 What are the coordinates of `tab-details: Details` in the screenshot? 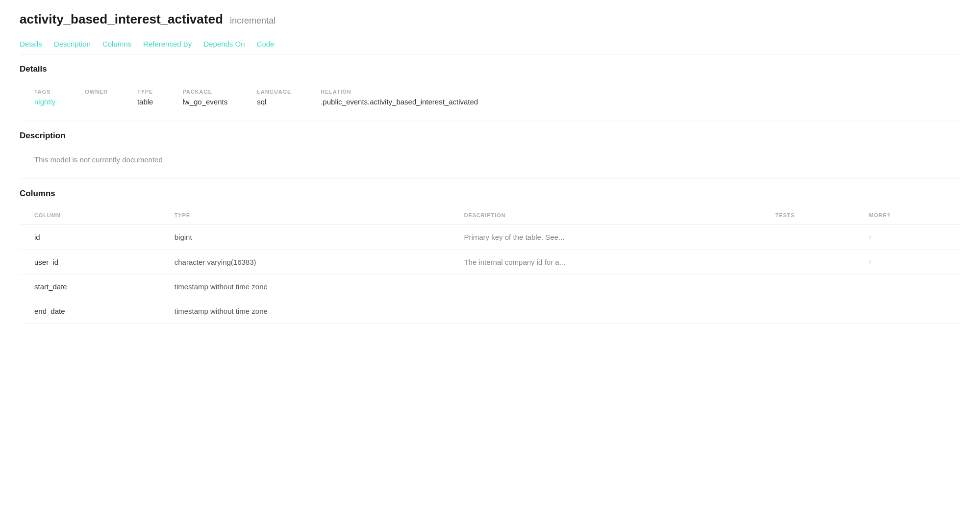 It's located at (31, 44).